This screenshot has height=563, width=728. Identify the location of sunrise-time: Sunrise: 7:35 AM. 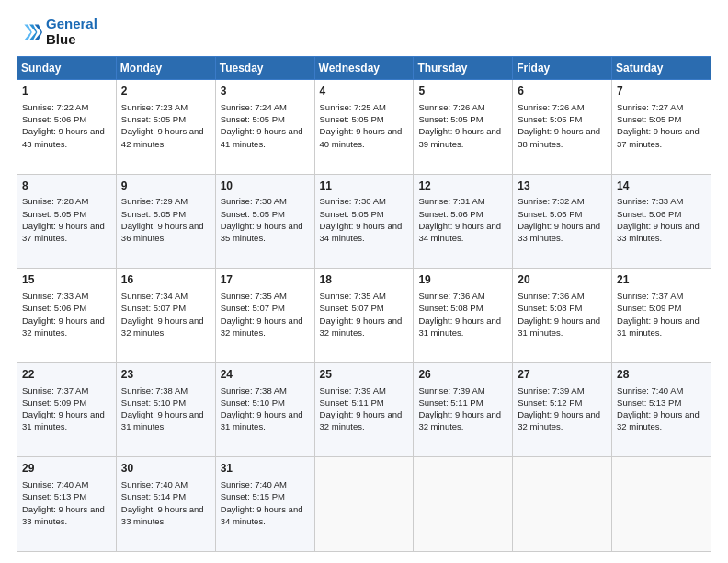
(353, 296).